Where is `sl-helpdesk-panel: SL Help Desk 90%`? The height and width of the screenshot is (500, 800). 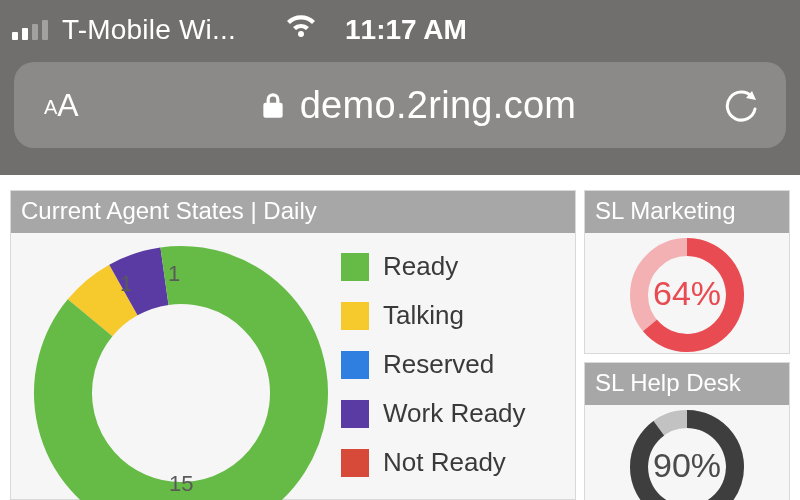
sl-helpdesk-panel: SL Help Desk 90% is located at coordinates (687, 431).